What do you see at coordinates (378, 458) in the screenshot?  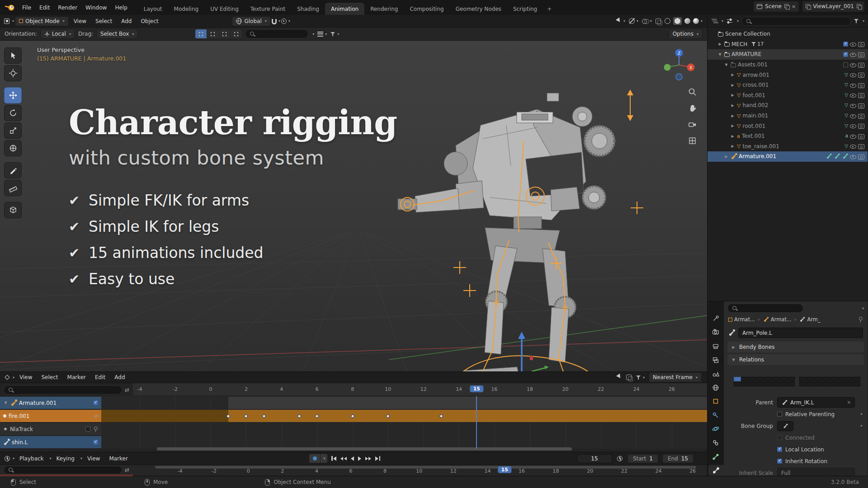 I see `jump-to-end-button` at bounding box center [378, 458].